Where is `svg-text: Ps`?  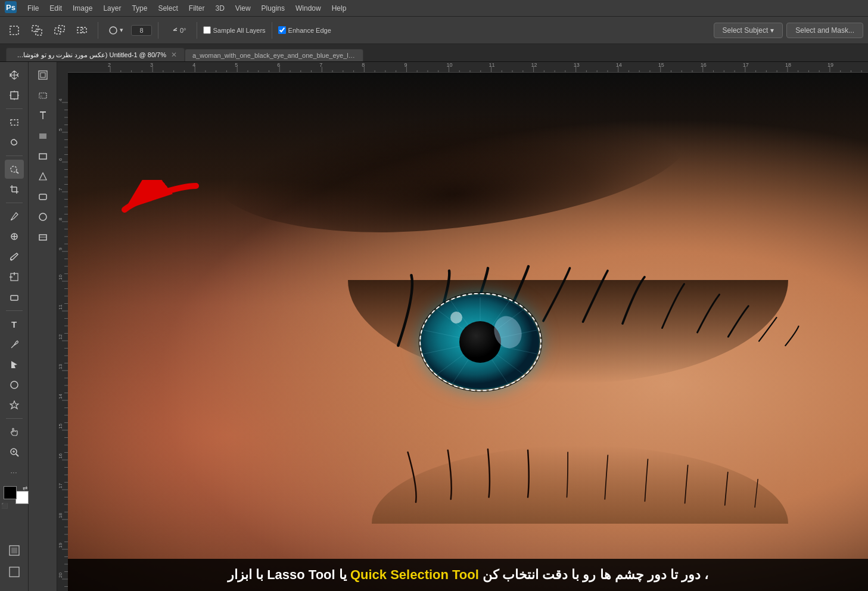 svg-text: Ps is located at coordinates (11, 7).